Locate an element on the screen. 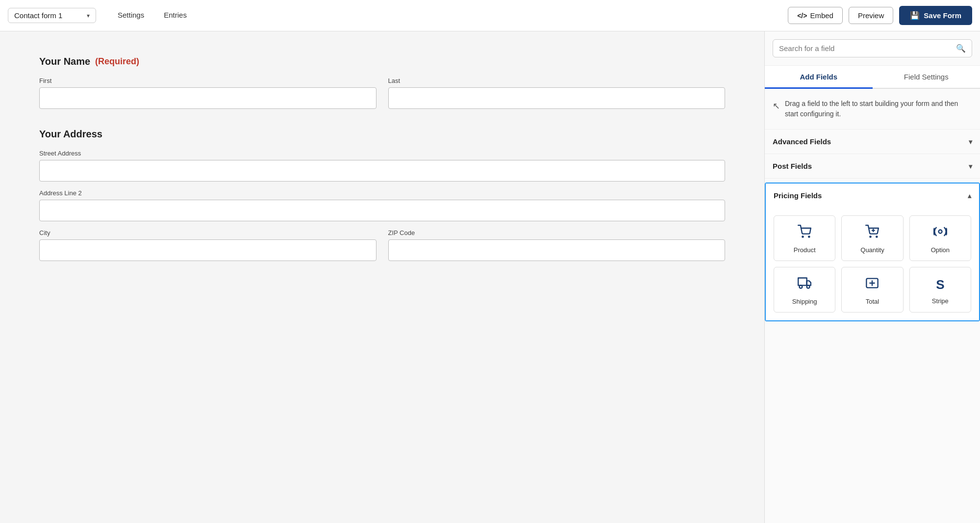  address2-input is located at coordinates (382, 210).